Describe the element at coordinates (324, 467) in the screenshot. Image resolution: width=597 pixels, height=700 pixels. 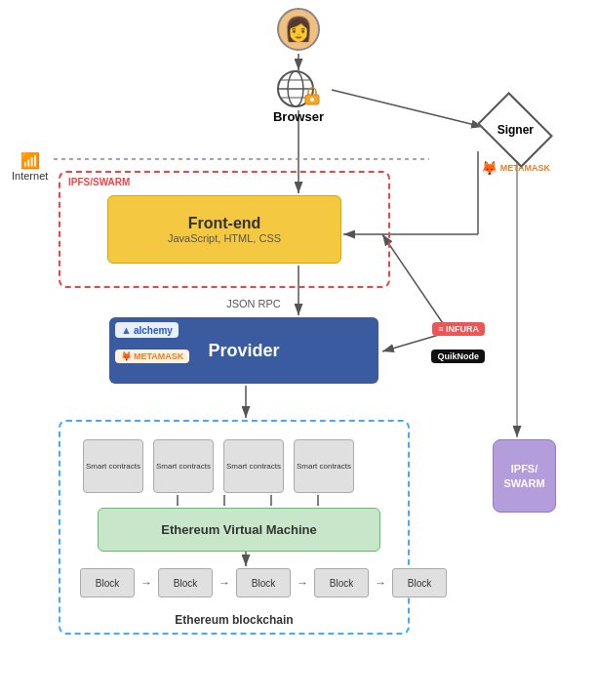
I see `smart-contract-4: Smart contracts` at that location.